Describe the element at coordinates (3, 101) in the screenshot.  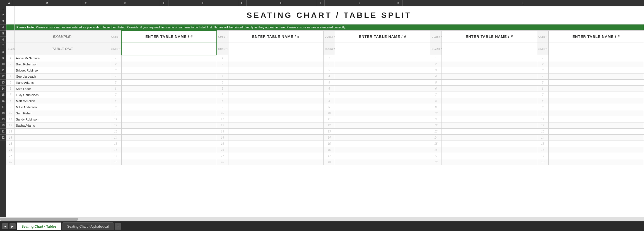
I see `row-num-16: 16` at that location.